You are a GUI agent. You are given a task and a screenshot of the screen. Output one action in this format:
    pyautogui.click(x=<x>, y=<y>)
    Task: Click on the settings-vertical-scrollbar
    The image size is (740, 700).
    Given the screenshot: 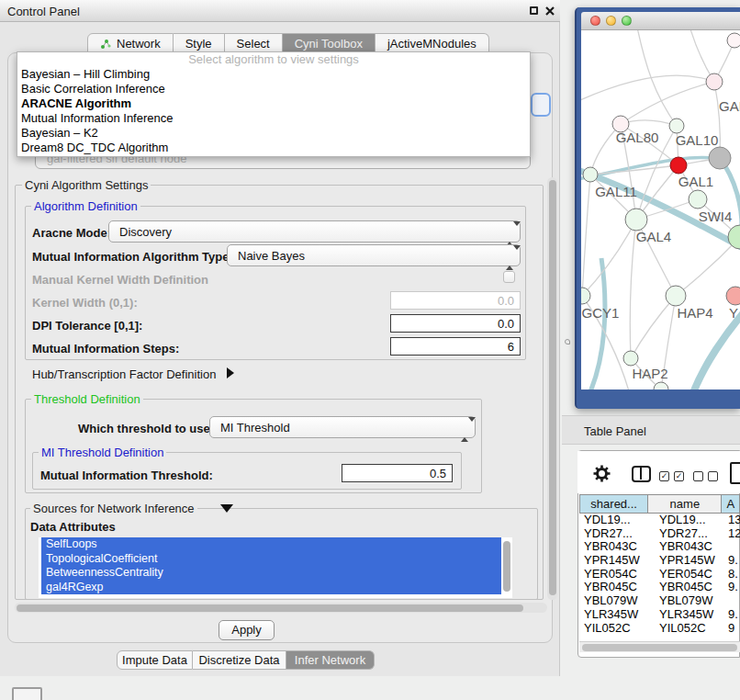 What is the action you would take?
    pyautogui.click(x=553, y=389)
    